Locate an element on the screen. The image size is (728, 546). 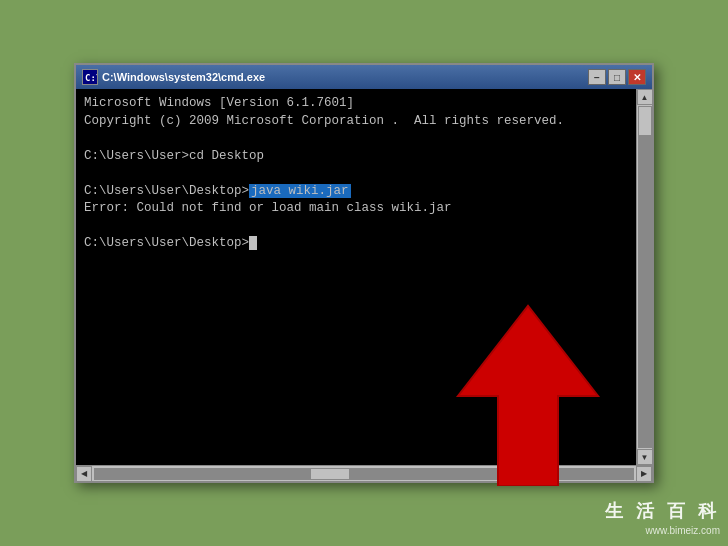
title-buttons: − □ ✕ is located at coordinates (617, 77).